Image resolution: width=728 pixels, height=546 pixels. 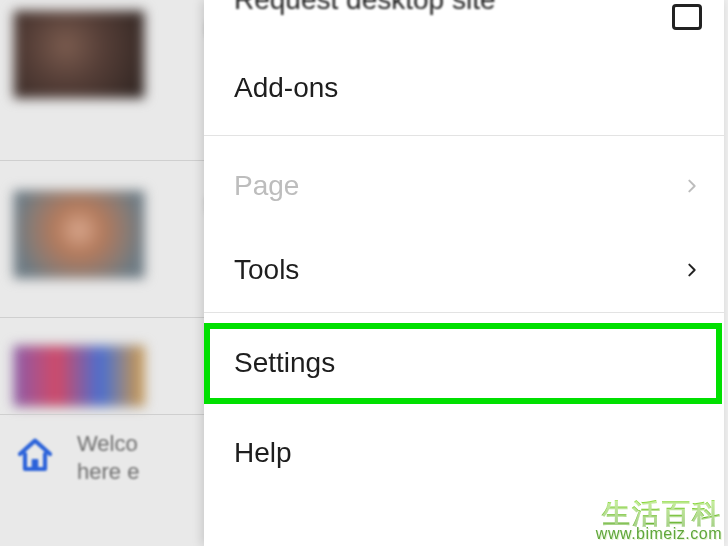 What do you see at coordinates (659, 514) in the screenshot?
I see `watermark-title: 生活百科` at bounding box center [659, 514].